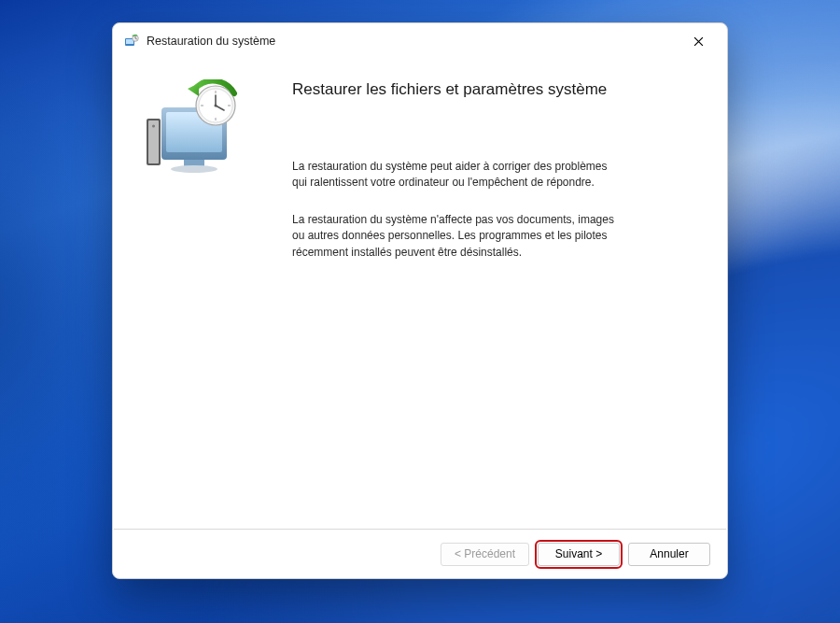 The image size is (840, 623). I want to click on page-heading: Restaurer les fichiers et paramètres sys…, so click(497, 90).